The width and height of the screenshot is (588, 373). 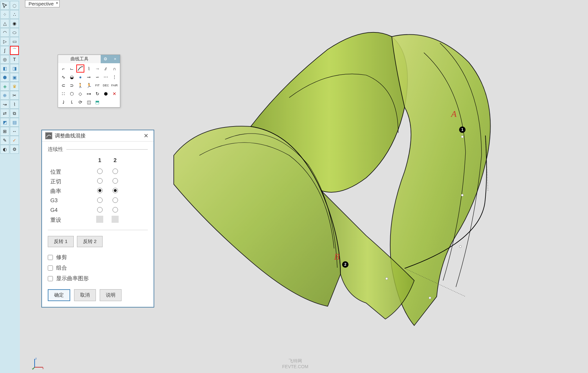 What do you see at coordinates (5, 68) in the screenshot?
I see `surface-tool-icon: ◧` at bounding box center [5, 68].